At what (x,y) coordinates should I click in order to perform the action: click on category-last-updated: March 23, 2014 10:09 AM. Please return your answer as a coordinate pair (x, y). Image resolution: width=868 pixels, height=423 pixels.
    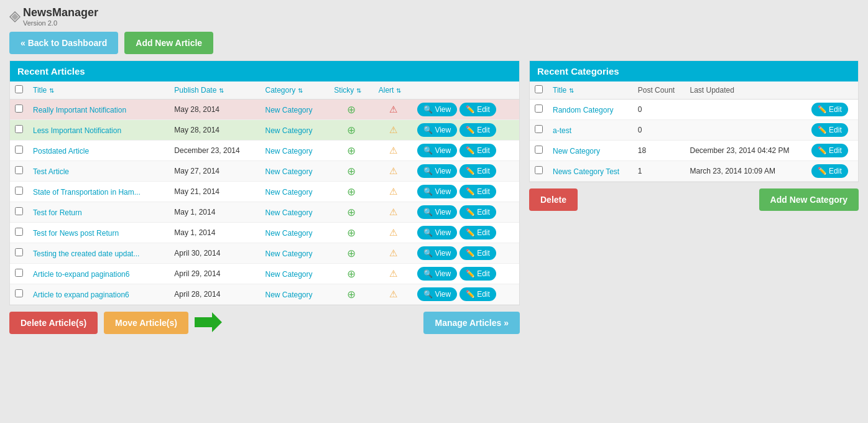
    Looking at the image, I should click on (746, 172).